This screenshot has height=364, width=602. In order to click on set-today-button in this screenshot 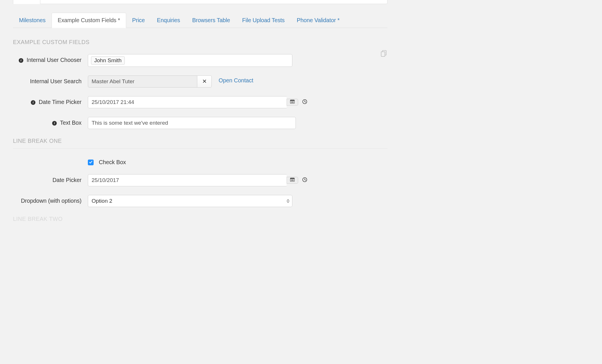, I will do `click(305, 180)`.